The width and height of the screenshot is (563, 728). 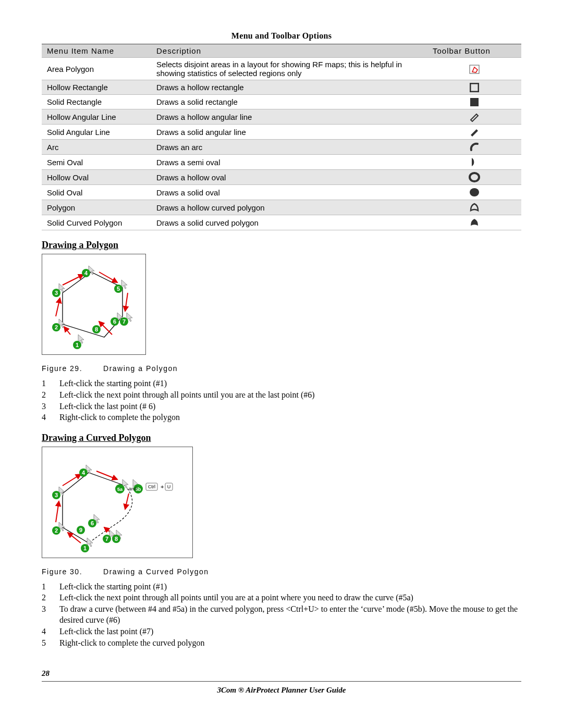 I want to click on table-row: Polygon Draws a hollow curved polygon, so click(x=282, y=207).